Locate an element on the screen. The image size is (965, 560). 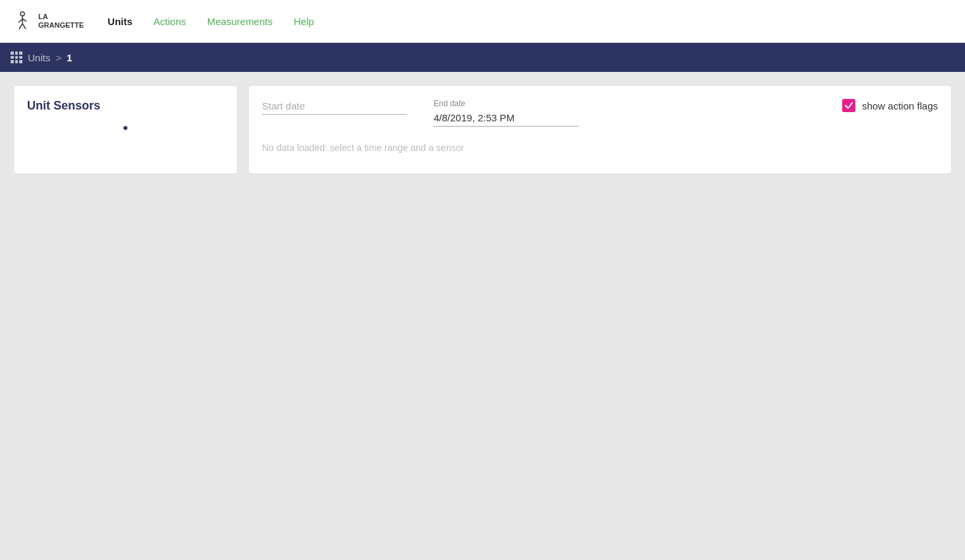
unit-sensors-card: Unit Sensors is located at coordinates (125, 129).